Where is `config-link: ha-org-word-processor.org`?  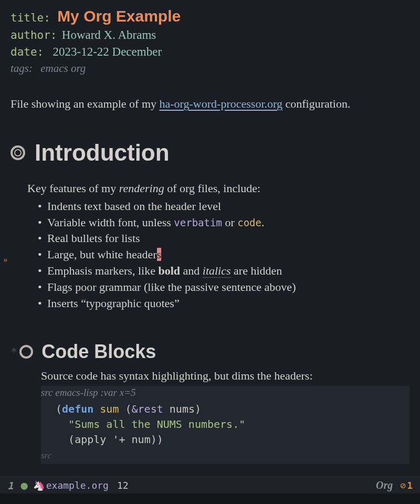 config-link: ha-org-word-processor.org is located at coordinates (221, 104).